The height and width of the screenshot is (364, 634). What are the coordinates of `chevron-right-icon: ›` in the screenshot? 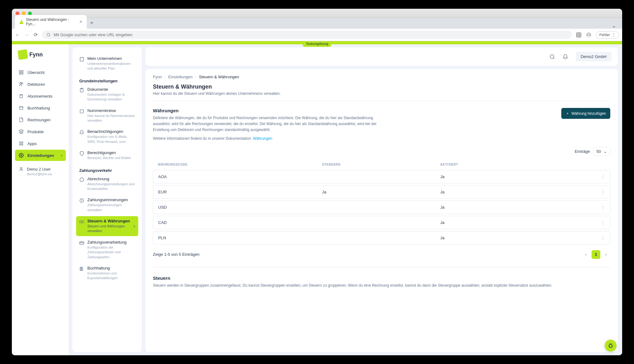 It's located at (134, 226).